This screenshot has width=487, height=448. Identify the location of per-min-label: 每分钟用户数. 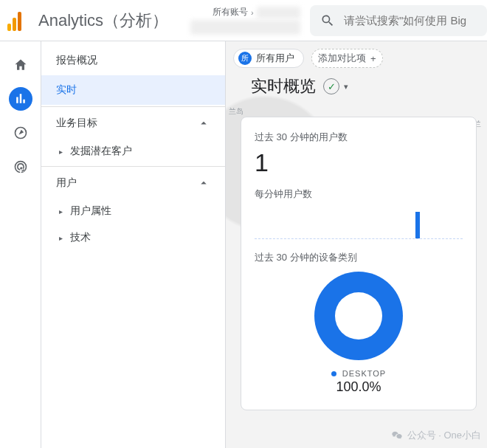
(359, 194).